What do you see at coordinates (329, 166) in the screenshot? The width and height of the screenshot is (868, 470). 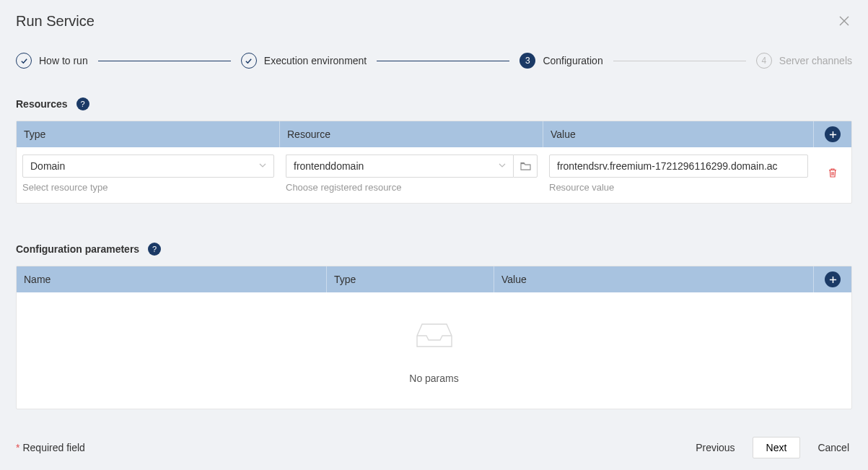 I see `resource-select-value: frontenddomain` at bounding box center [329, 166].